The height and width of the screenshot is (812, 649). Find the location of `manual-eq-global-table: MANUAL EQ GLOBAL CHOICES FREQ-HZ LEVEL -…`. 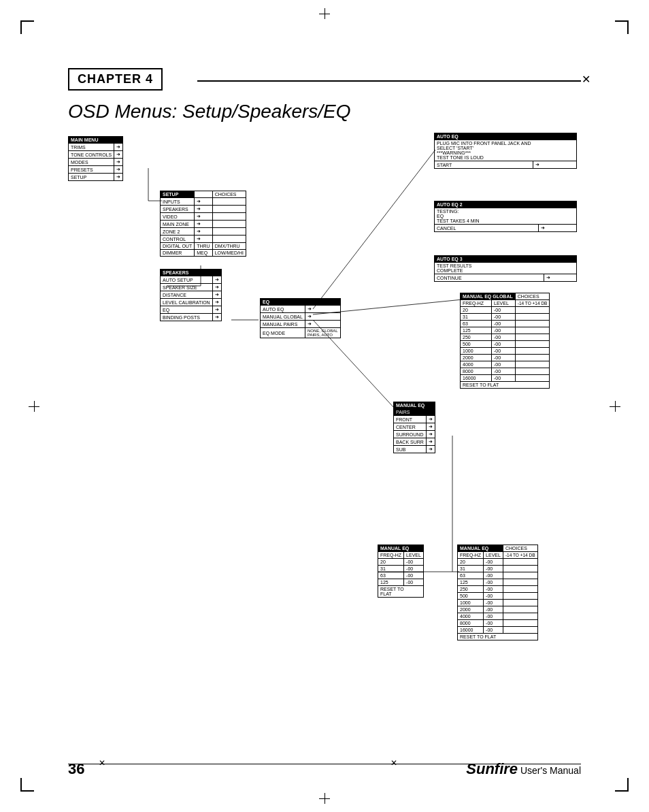

manual-eq-global-table: MANUAL EQ GLOBAL CHOICES FREQ-HZ LEVEL -… is located at coordinates (505, 340).